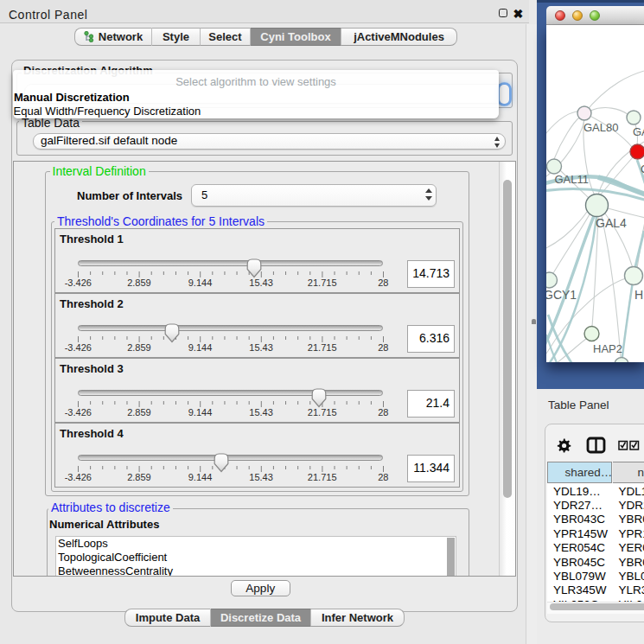 This screenshot has width=644, height=644. What do you see at coordinates (638, 131) in the screenshot?
I see `svg-text: GA` at bounding box center [638, 131].